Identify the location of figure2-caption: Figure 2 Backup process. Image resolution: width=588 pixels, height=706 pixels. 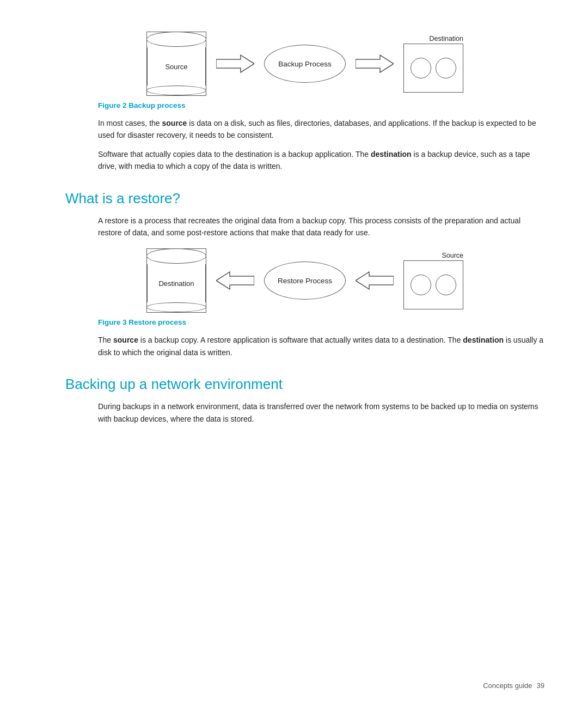
(321, 106).